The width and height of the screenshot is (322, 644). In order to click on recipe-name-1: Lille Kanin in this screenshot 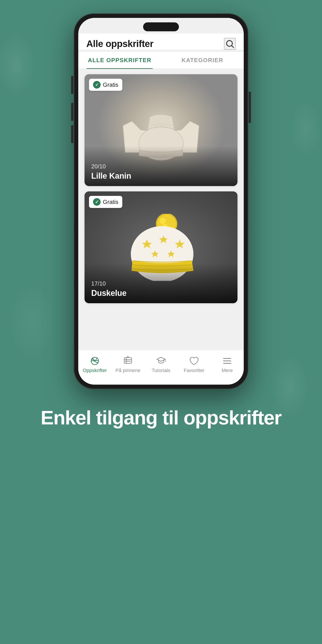, I will do `click(111, 176)`.